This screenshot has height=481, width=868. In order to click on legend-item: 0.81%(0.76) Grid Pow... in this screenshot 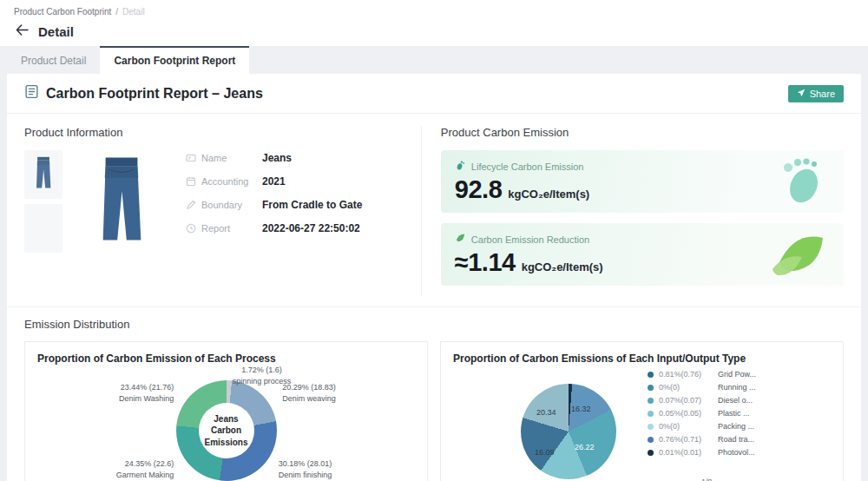, I will do `click(701, 374)`.